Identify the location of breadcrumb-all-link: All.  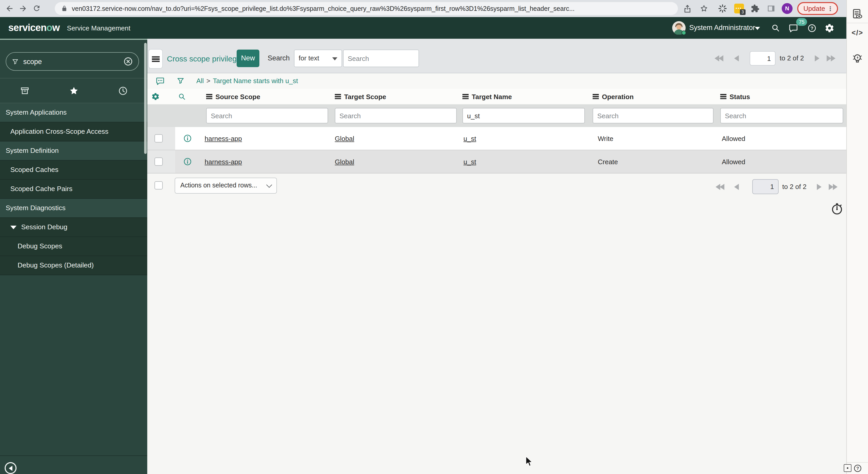
(200, 81).